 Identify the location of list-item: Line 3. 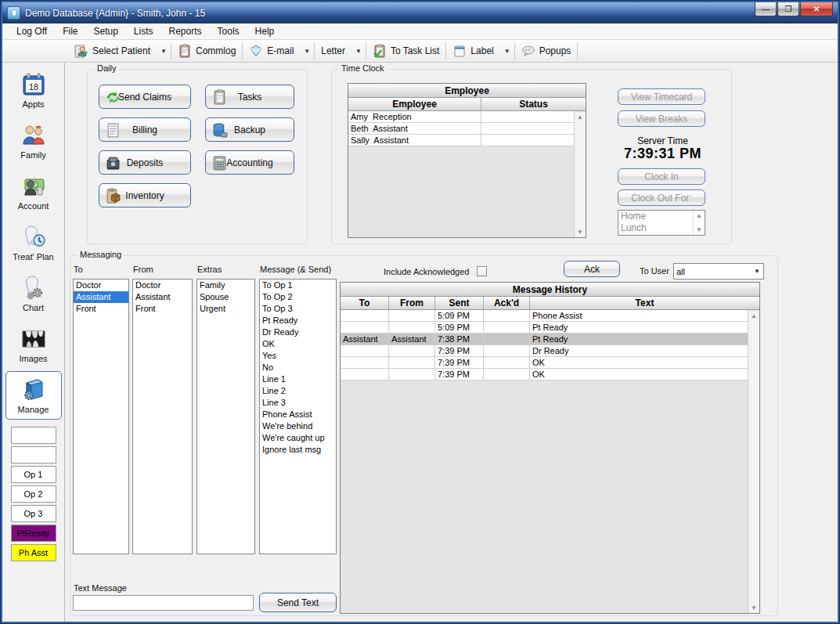
(297, 402).